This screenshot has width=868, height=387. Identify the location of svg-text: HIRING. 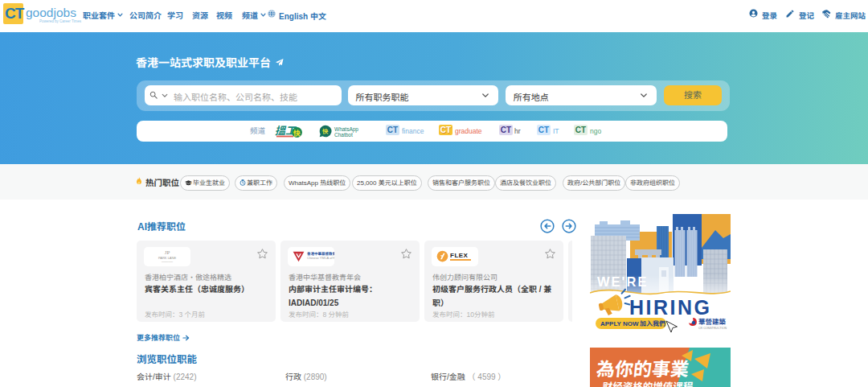
(670, 307).